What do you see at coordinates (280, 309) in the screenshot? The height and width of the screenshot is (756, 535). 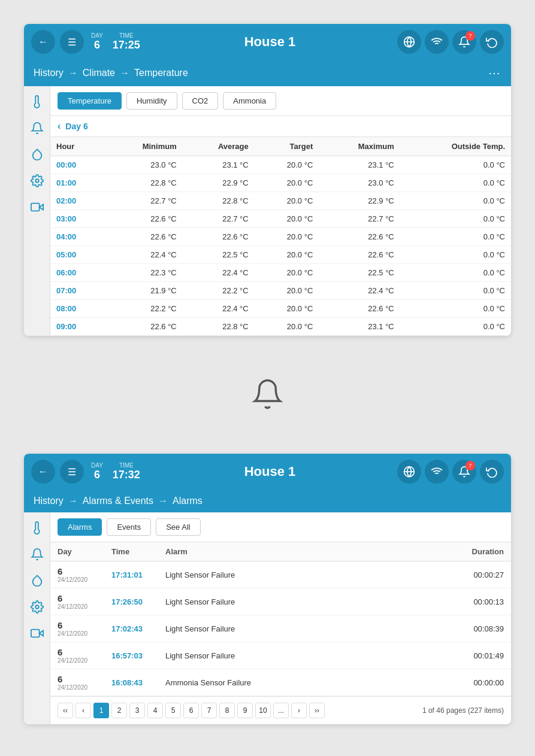 I see `table-row: 08:0022.2 °C22.4 °C20.0 °C22.6 °C0.0 °C` at bounding box center [280, 309].